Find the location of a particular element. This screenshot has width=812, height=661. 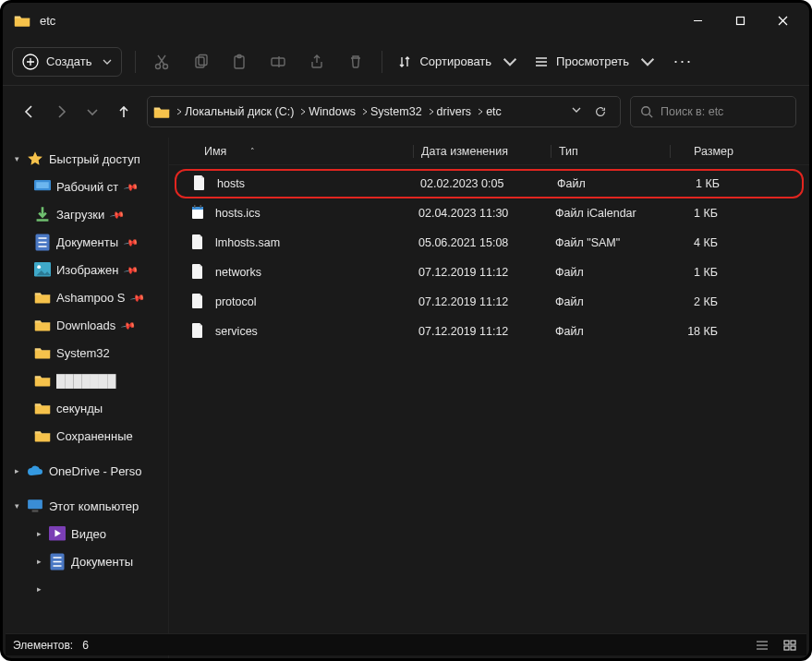

sidebar-item: ▸Видео is located at coordinates (85, 534).